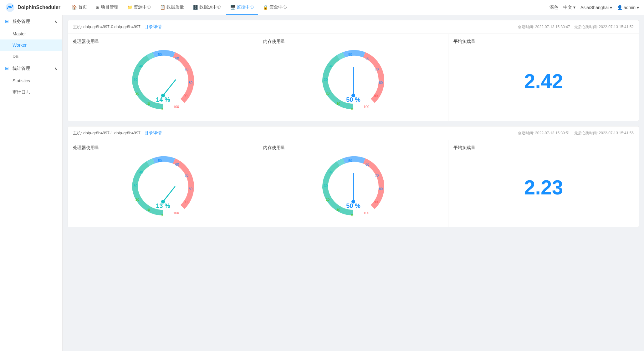  Describe the element at coordinates (163, 100) in the screenshot. I see `svg-text: 14 %` at that location.